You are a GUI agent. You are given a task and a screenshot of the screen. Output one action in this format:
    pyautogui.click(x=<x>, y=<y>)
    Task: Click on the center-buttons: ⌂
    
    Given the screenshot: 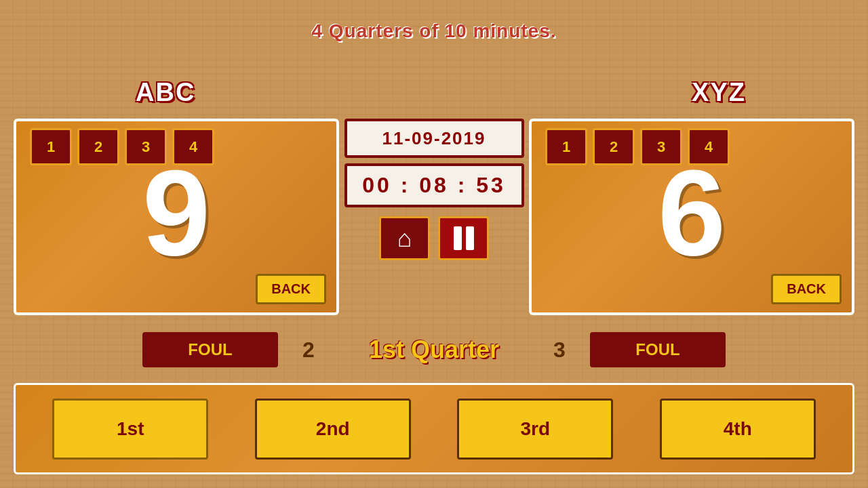 What is the action you would take?
    pyautogui.click(x=434, y=239)
    